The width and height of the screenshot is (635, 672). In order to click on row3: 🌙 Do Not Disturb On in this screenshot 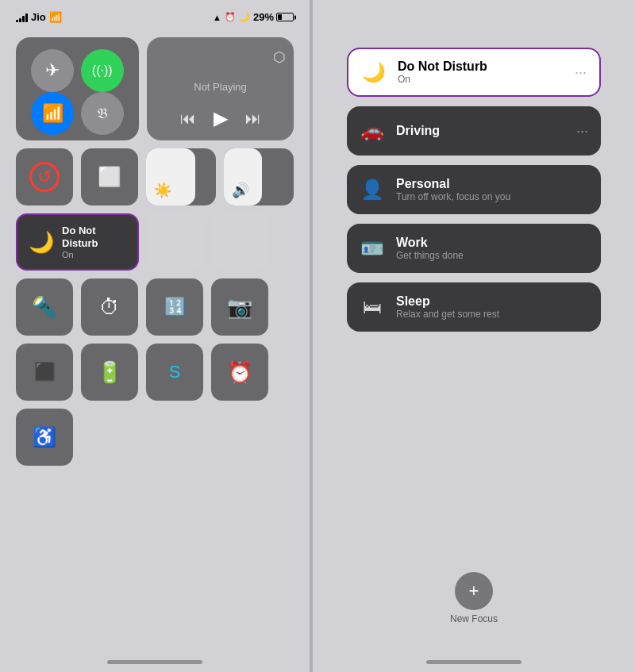, I will do `click(155, 242)`.